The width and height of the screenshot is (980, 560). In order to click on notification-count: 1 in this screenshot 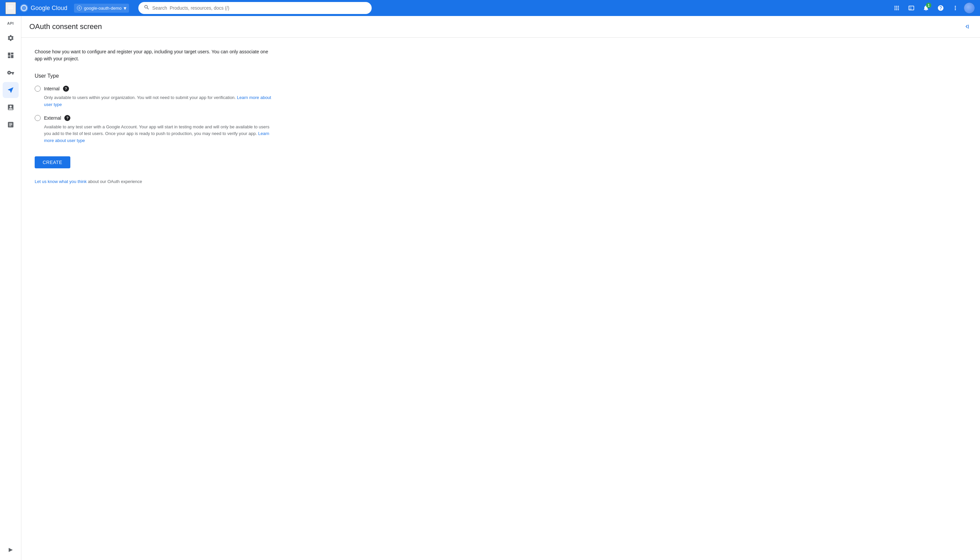, I will do `click(928, 5)`.